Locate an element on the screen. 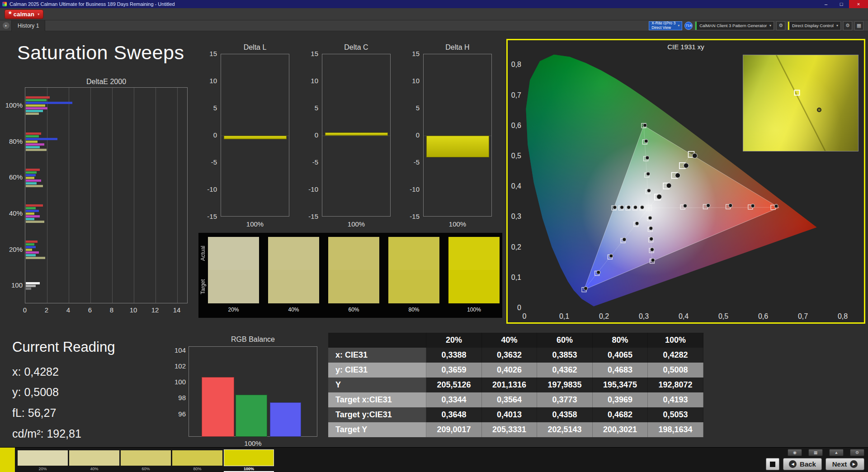 Image resolution: width=868 pixels, height=472 pixels. table-cell: 0,3564 is located at coordinates (509, 400).